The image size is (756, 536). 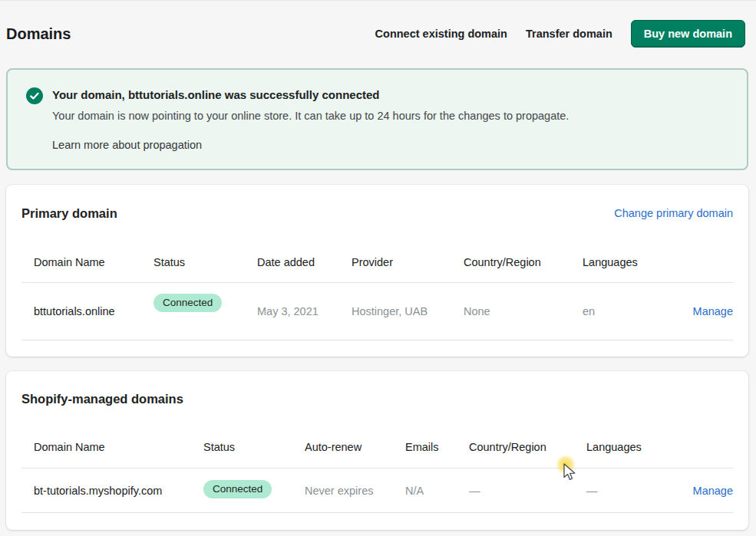 I want to click on domain-name-cell: bt-tutorials.myshopify.com, so click(x=118, y=491).